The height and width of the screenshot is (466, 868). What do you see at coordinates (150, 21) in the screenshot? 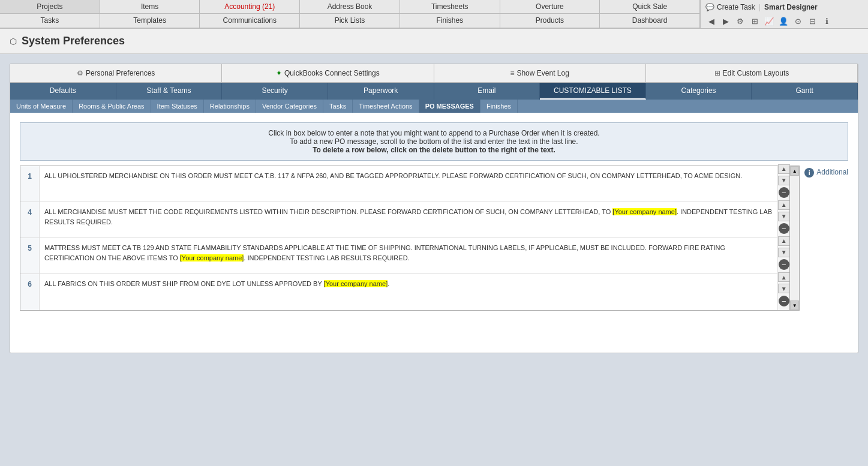
I see `nav-templates: Templates` at bounding box center [150, 21].